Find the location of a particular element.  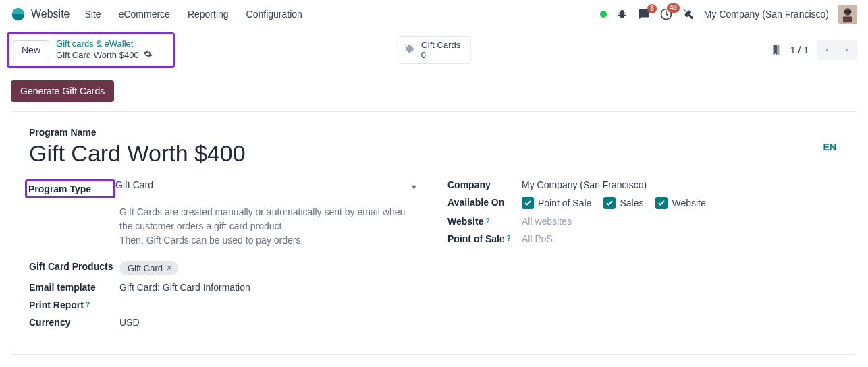

pager-buttons is located at coordinates (837, 50).